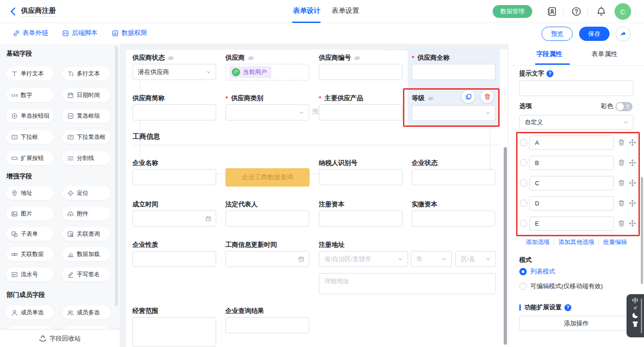 Image resolution: width=644 pixels, height=347 pixels. What do you see at coordinates (30, 234) in the screenshot?
I see `field-type-subform: 子表单` at bounding box center [30, 234].